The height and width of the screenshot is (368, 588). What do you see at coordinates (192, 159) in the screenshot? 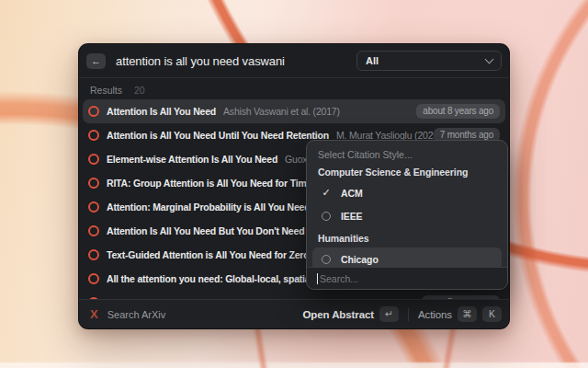
I see `paper-title: Element-wise Attention Is All You Need` at bounding box center [192, 159].